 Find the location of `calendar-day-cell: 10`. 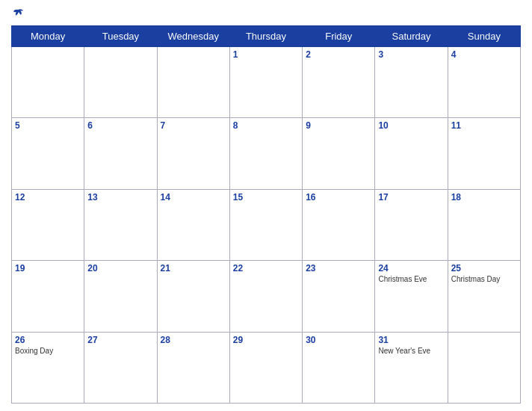

calendar-day-cell: 10 is located at coordinates (411, 154).